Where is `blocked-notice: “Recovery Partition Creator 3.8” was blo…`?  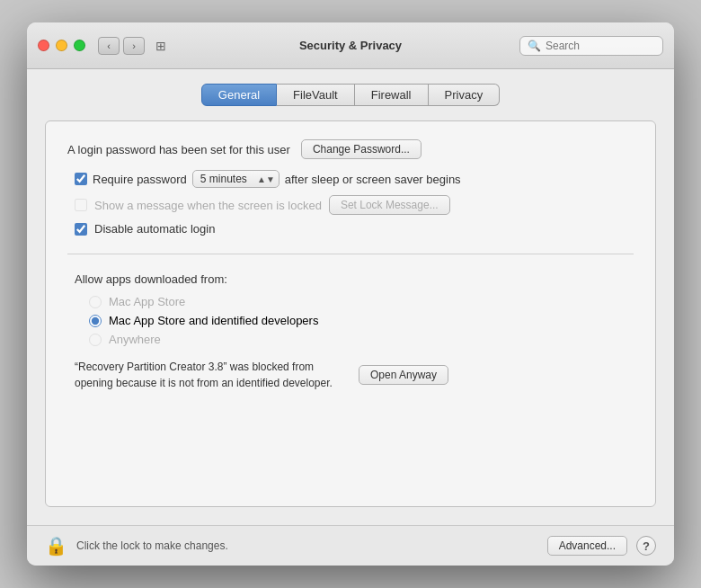 blocked-notice: “Recovery Partition Creator 3.8” was blo… is located at coordinates (354, 375).